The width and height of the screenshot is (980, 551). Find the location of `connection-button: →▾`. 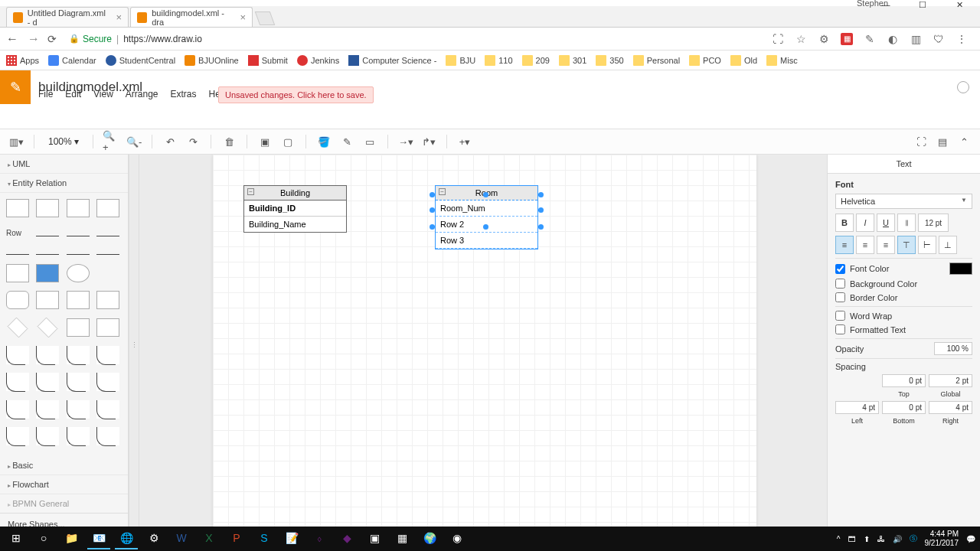

connection-button: →▾ is located at coordinates (406, 142).